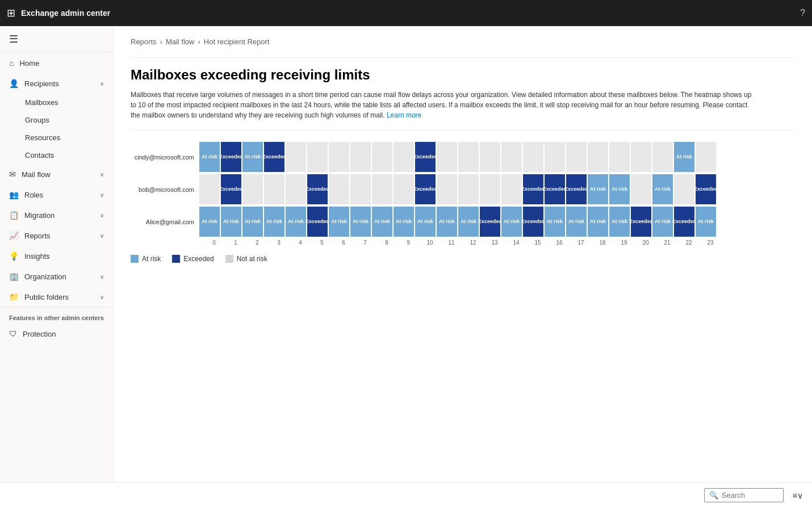  Describe the element at coordinates (57, 137) in the screenshot. I see `sidebar-sub-resources: Resources` at that location.